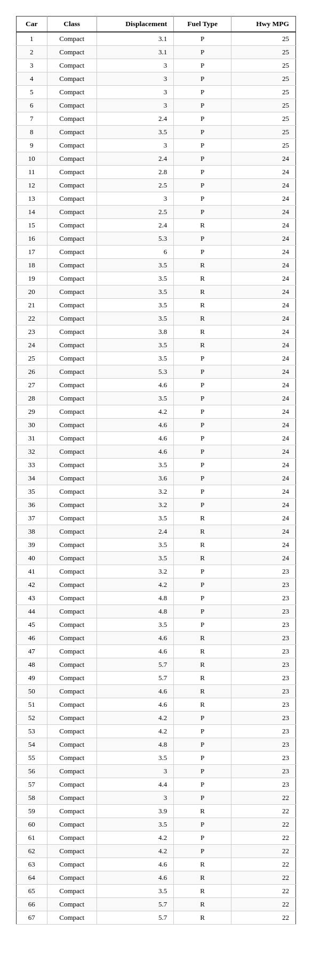  Describe the element at coordinates (156, 478) in the screenshot. I see `table-row: 34Compact3.6P24` at that location.